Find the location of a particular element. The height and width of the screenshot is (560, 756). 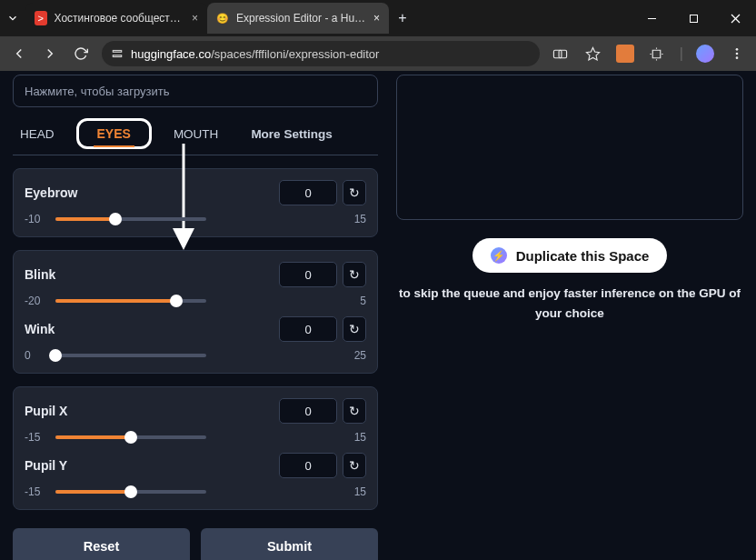

min-eyebrow: -10 is located at coordinates (35, 219).